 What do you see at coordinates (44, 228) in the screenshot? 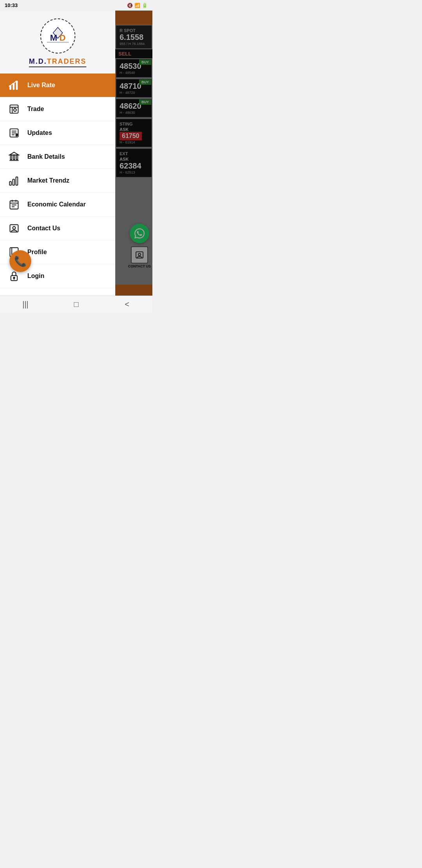
I see `nav-label-contact-us: Contact Us` at bounding box center [44, 228].